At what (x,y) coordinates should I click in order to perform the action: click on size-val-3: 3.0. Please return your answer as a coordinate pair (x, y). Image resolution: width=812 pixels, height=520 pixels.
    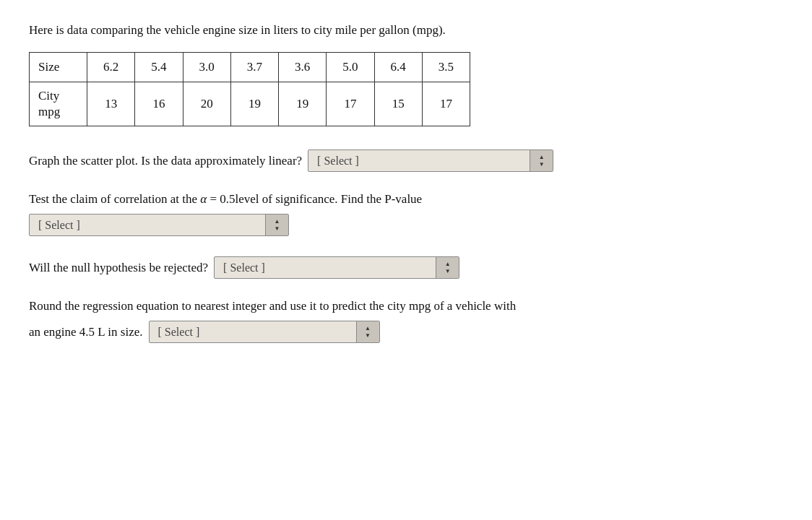
    Looking at the image, I should click on (207, 68).